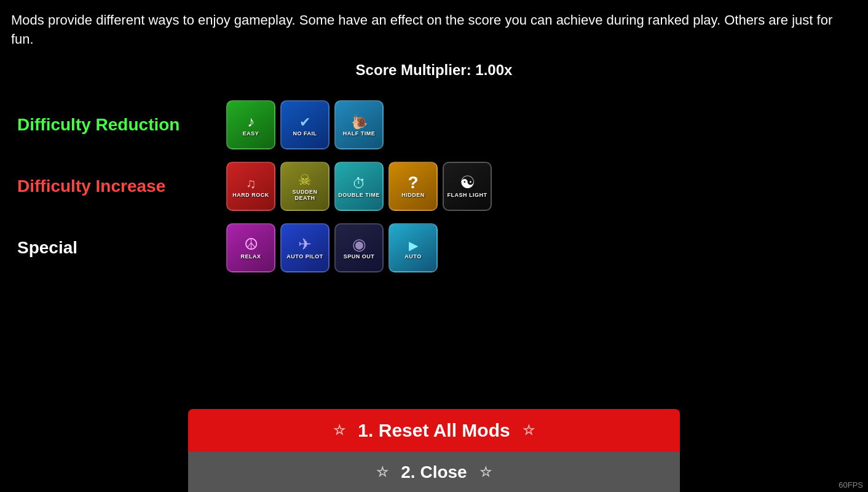  What do you see at coordinates (359, 134) in the screenshot?
I see `halftime-label: HALF TIME` at bounding box center [359, 134].